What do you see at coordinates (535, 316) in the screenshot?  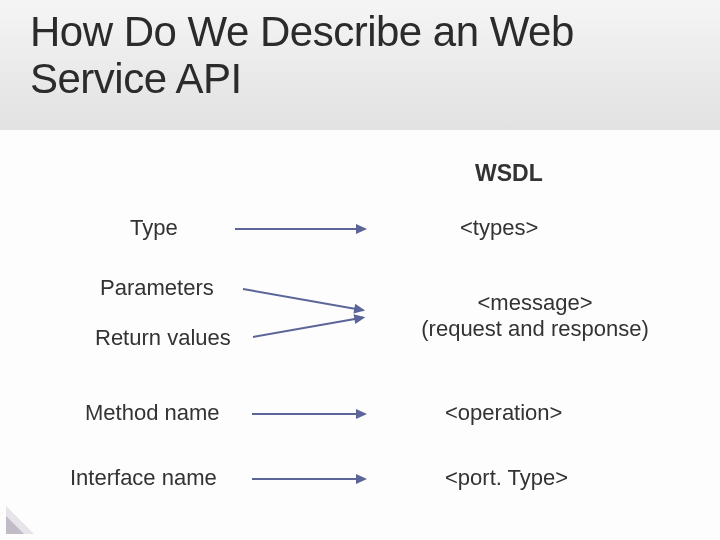 I see `wsdl-message: <message> (request and response)` at bounding box center [535, 316].